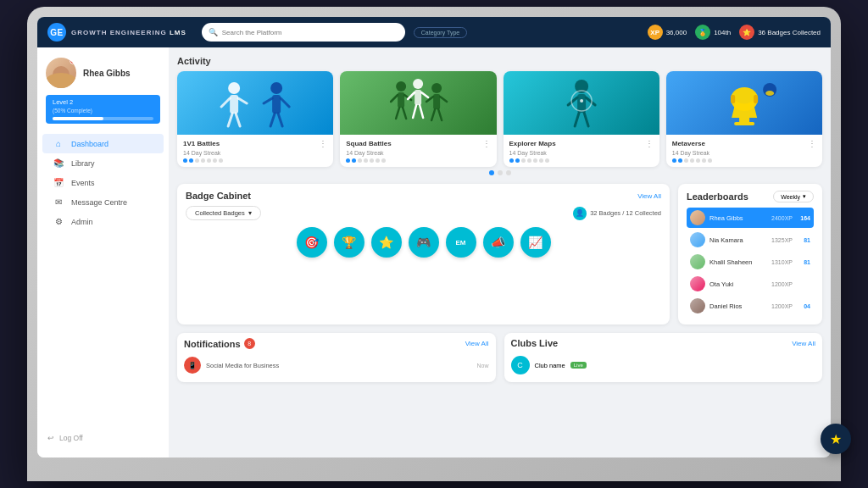  Describe the element at coordinates (418, 151) in the screenshot. I see `card-info: Squad Battles ⋮ 14 Day Streak` at that location.